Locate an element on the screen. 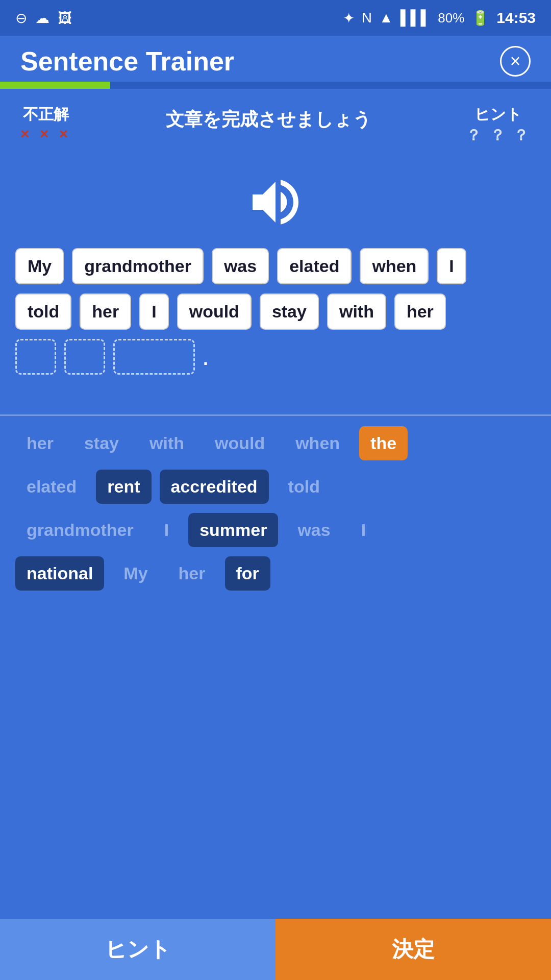 The image size is (551, 980). clock: 14:53 is located at coordinates (516, 18).